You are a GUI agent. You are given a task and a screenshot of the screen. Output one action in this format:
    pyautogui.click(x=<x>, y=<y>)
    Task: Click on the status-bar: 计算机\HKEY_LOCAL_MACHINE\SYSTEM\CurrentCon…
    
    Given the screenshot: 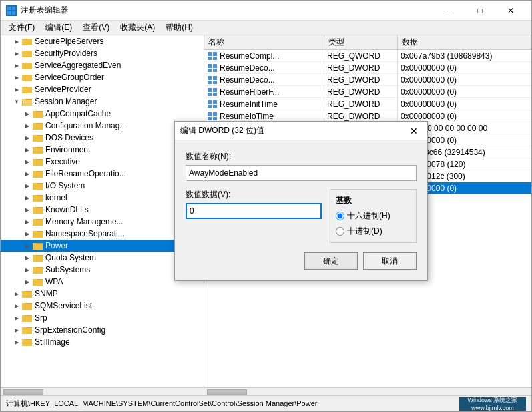 What is the action you would take?
    pyautogui.click(x=266, y=403)
    